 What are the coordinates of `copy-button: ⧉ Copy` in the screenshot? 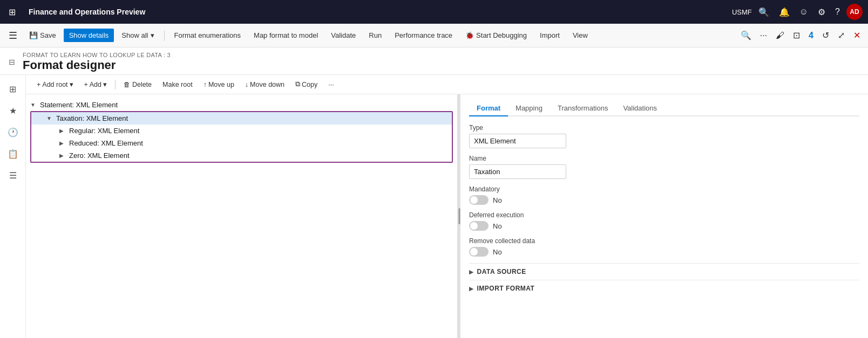 It's located at (307, 84).